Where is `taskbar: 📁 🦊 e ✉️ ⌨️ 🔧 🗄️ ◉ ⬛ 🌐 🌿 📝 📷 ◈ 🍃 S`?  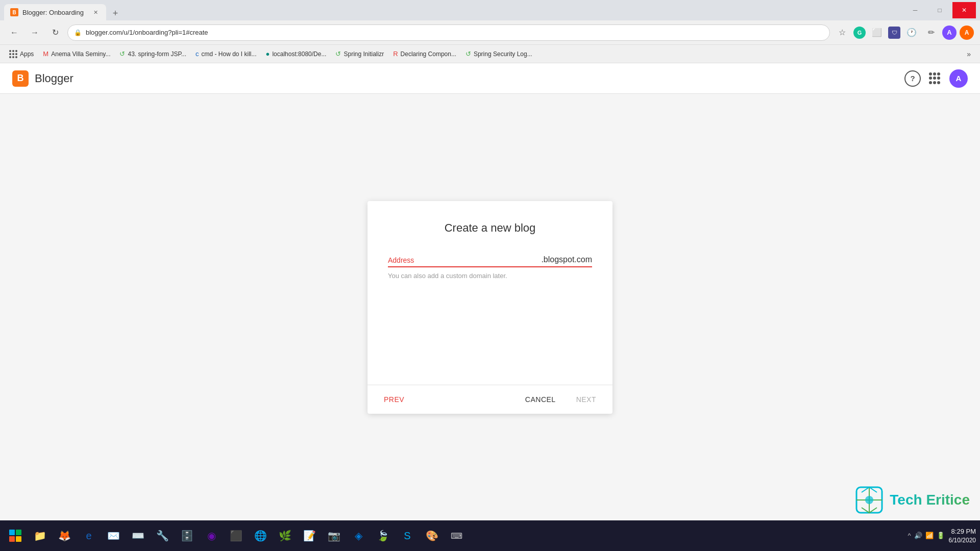
taskbar: 📁 🦊 e ✉️ ⌨️ 🔧 🗄️ ◉ ⬛ 🌐 🌿 📝 📷 ◈ 🍃 S is located at coordinates (490, 536).